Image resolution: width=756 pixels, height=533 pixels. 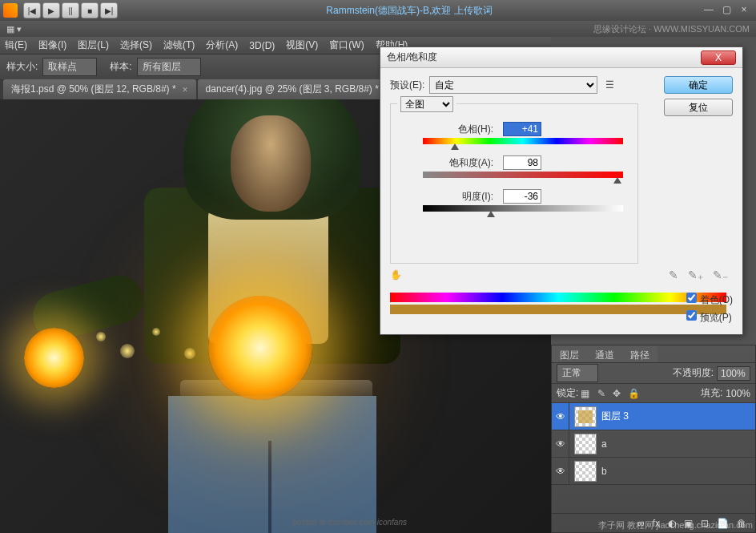 What do you see at coordinates (346, 45) in the screenshot?
I see `menu-window: 窗口(W)` at bounding box center [346, 45].